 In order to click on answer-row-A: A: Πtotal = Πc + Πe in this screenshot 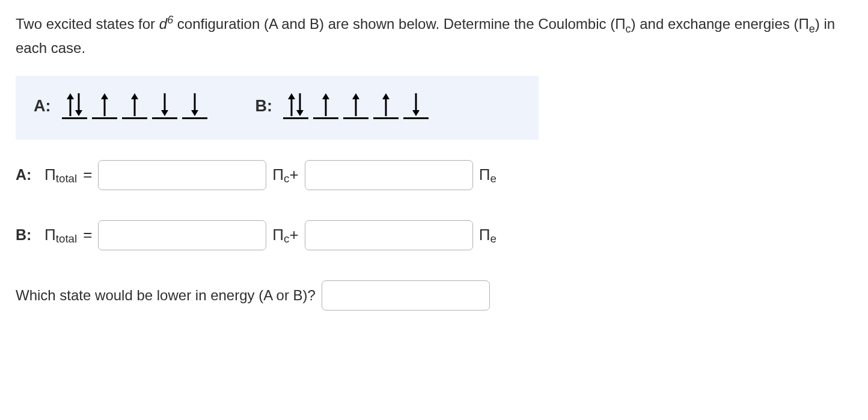, I will do `click(434, 175)`.